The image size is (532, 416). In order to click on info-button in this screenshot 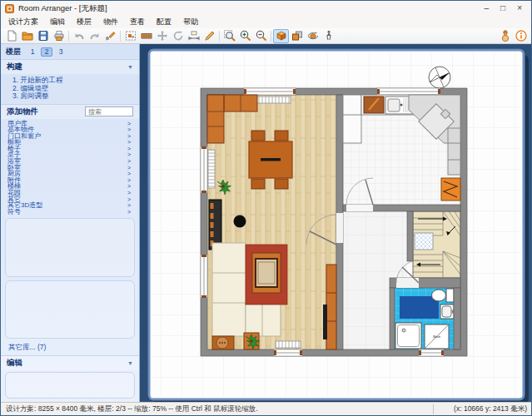, I will do `click(521, 37)`.